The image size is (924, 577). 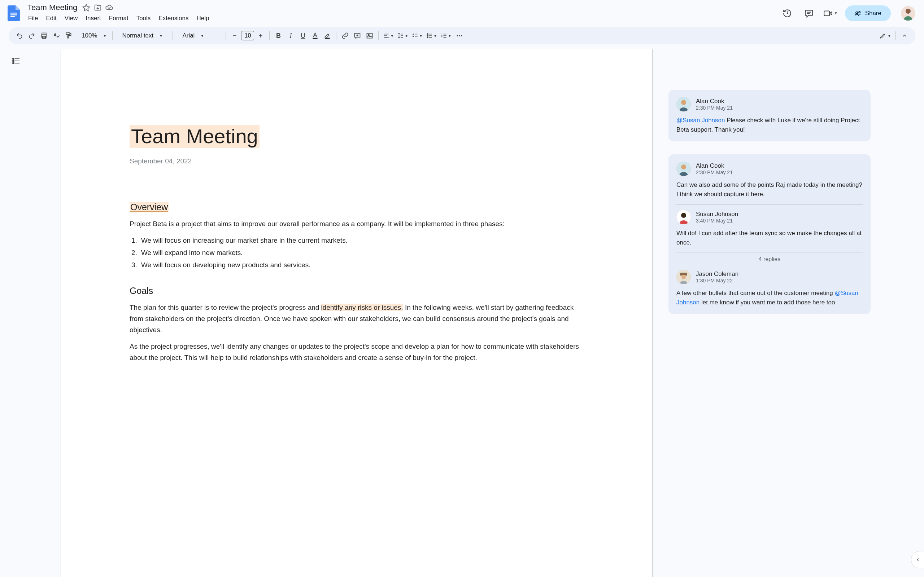 What do you see at coordinates (905, 36) in the screenshot?
I see `collapse-toolbar-button` at bounding box center [905, 36].